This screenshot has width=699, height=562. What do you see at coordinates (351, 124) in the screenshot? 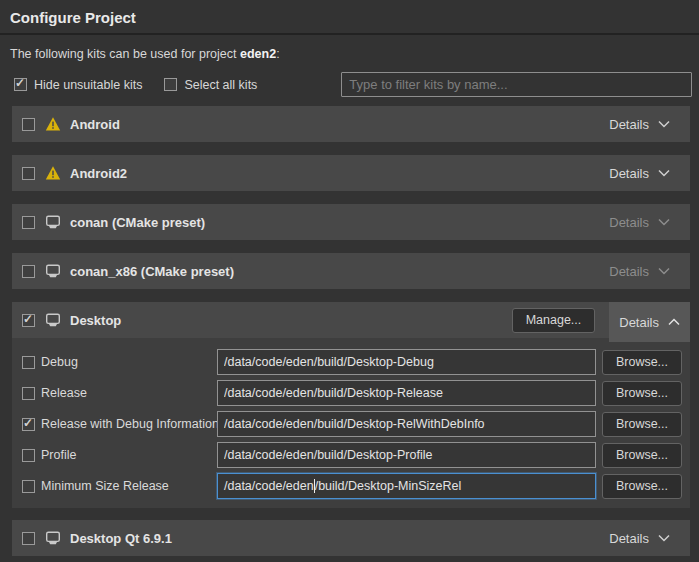
I see `kit-row-android: Android Details` at bounding box center [351, 124].